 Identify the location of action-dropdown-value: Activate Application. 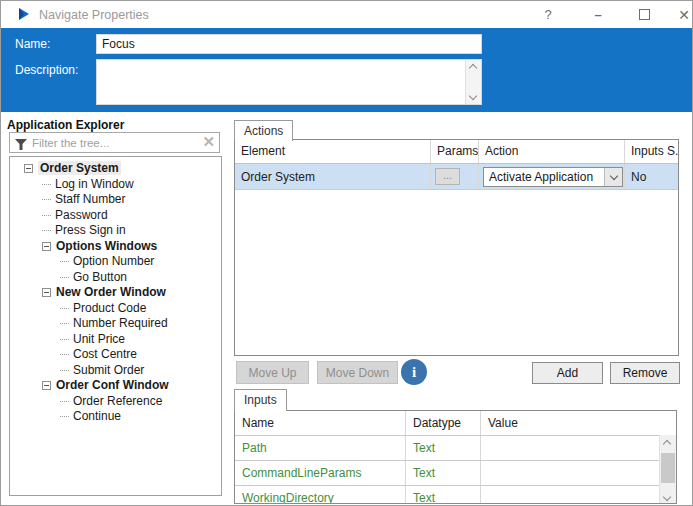
(541, 177).